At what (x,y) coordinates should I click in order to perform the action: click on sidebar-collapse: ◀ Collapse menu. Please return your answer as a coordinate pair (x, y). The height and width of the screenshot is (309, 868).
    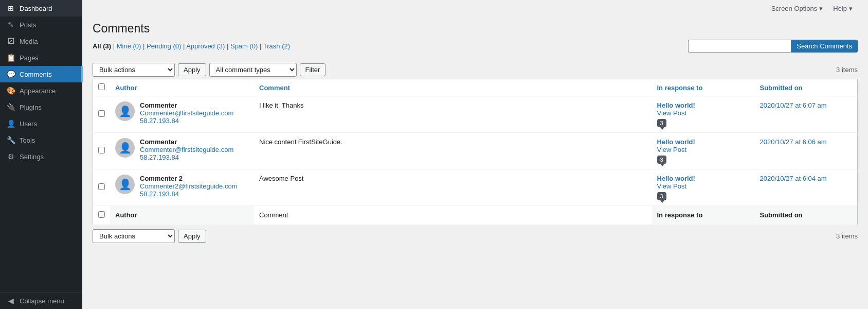
    Looking at the image, I should click on (41, 301).